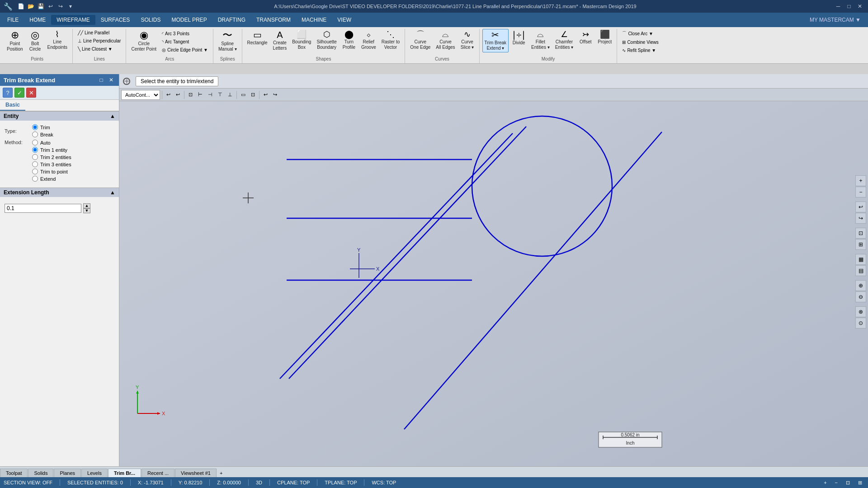 The height and width of the screenshot is (488, 868). I want to click on ribbon-btn-circle-edge-point: ◎ Circle Edge Point ▼, so click(185, 50).